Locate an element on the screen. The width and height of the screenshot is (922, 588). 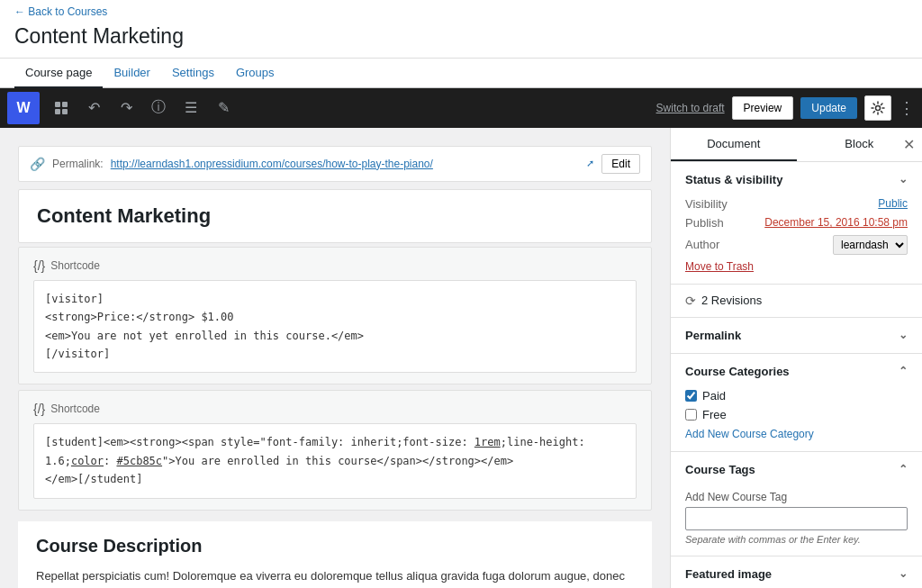
course-tags-label: Course Tags is located at coordinates (720, 470).